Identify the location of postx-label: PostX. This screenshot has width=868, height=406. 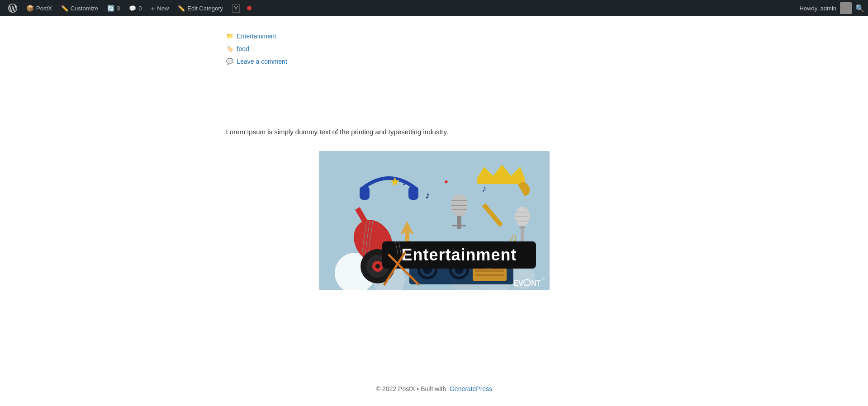
(44, 8).